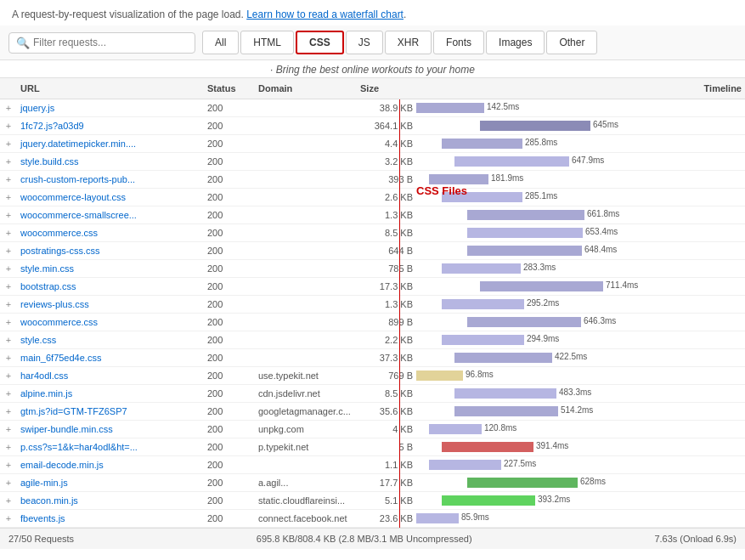 Image resolution: width=745 pixels, height=560 pixels. Describe the element at coordinates (110, 161) in the screenshot. I see `row-url: style.build.css` at that location.